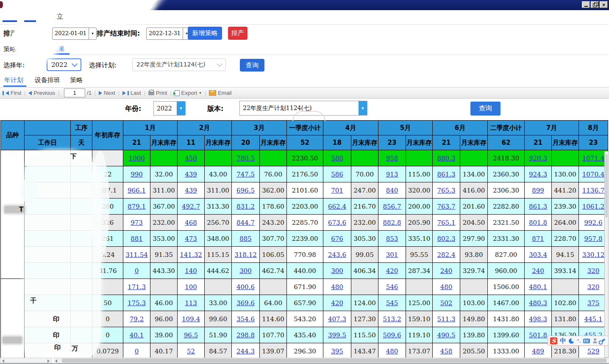 The image size is (609, 364). I want to click on plan-select: 22年度生产计划1124(七), so click(179, 65).